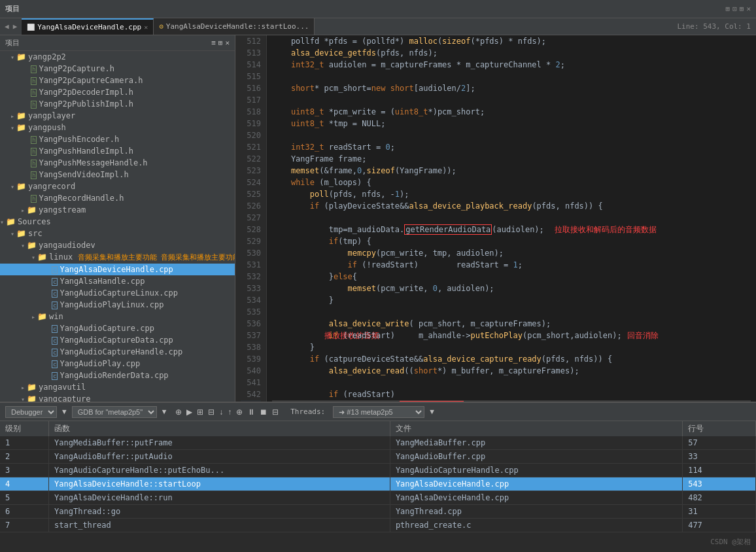 Image resolution: width=756 pixels, height=552 pixels. Describe the element at coordinates (118, 222) in the screenshot. I see `tree-item: ▾📁Sources` at that location.